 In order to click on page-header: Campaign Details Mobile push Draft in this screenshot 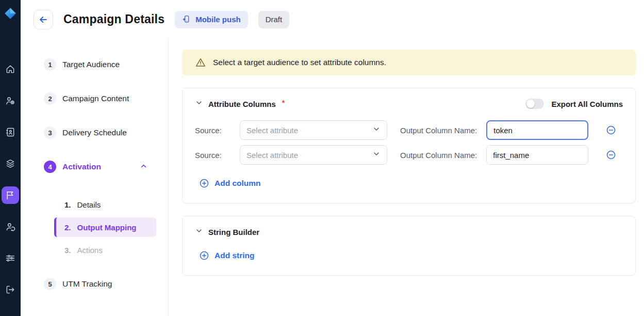, I will do `click(332, 20)`.